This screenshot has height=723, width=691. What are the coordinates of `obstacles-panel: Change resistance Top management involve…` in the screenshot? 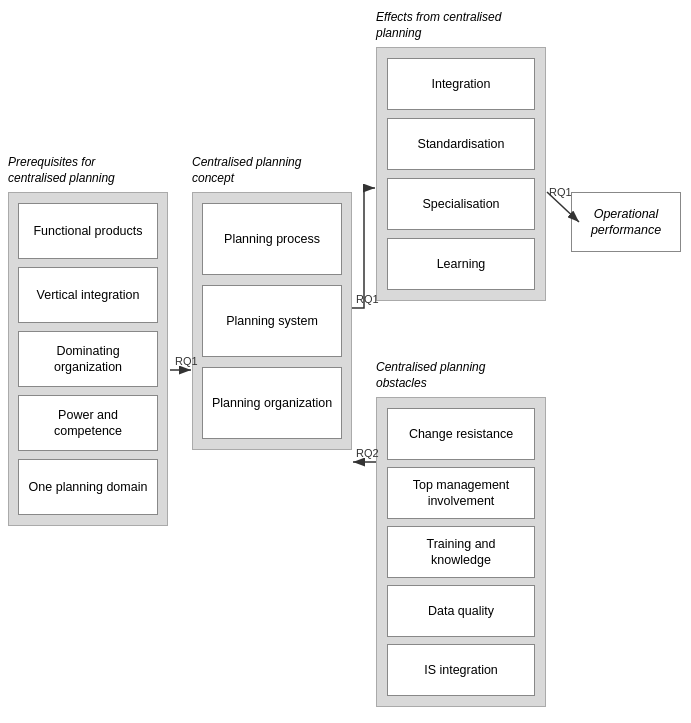 It's located at (461, 552).